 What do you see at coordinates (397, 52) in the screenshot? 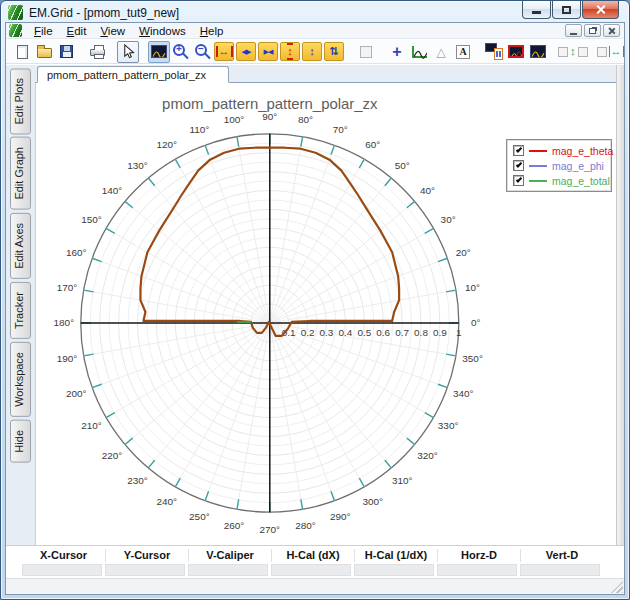
I see `marker-button: +` at bounding box center [397, 52].